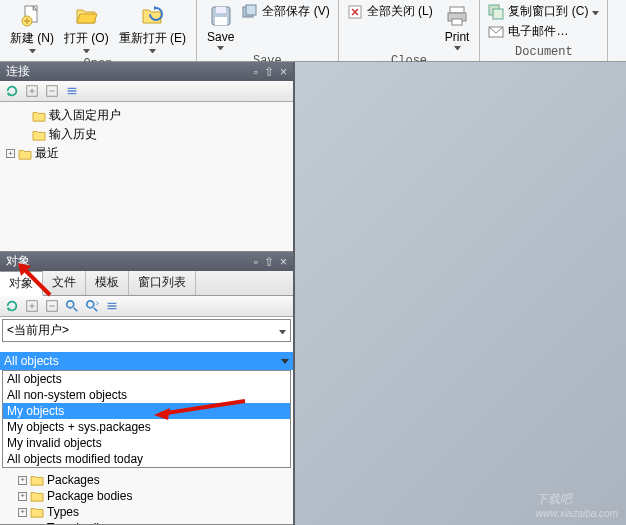 Image resolution: width=626 pixels, height=525 pixels. What do you see at coordinates (313, 31) in the screenshot?
I see `ribbon: 新建 (N) 打开 (O) 重新打开 (E) Open Save` at bounding box center [313, 31].